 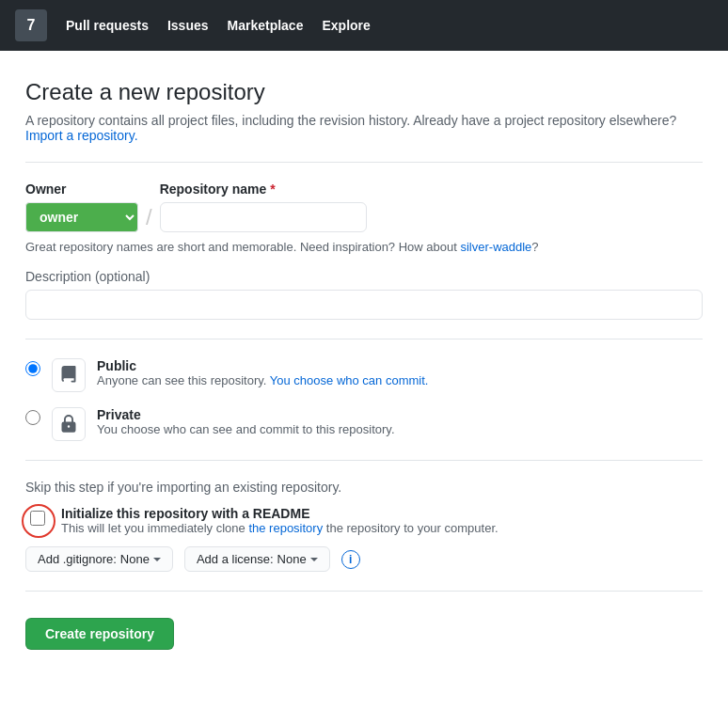 I want to click on readme-checkbox, so click(x=38, y=518).